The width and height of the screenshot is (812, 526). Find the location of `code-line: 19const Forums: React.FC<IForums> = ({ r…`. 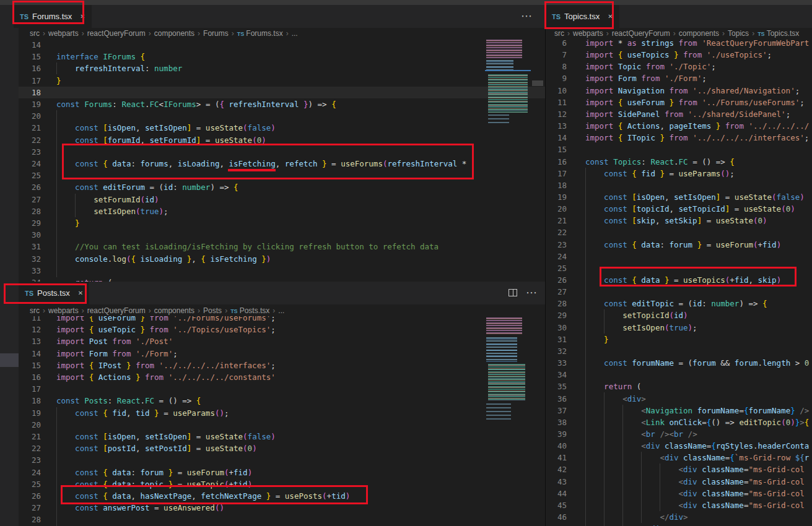

code-line: 19const Forums: React.FC<IForums> = ({ r… is located at coordinates (282, 104).